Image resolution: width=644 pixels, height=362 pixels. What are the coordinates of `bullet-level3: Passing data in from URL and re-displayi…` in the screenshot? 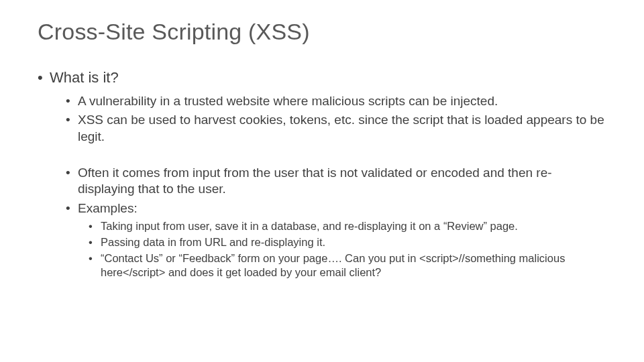 It's located at (322, 243).